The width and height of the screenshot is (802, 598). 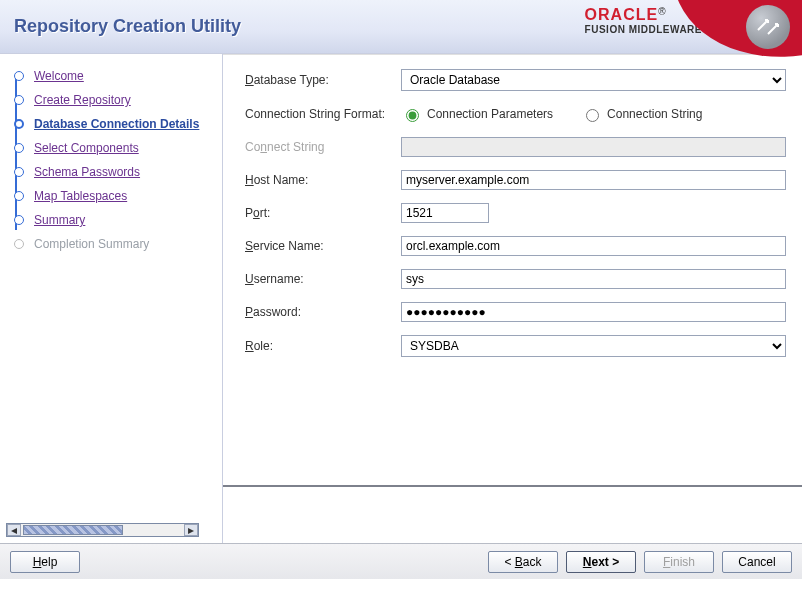 What do you see at coordinates (128, 26) in the screenshot?
I see `page-title: Repository Creation Utility` at bounding box center [128, 26].